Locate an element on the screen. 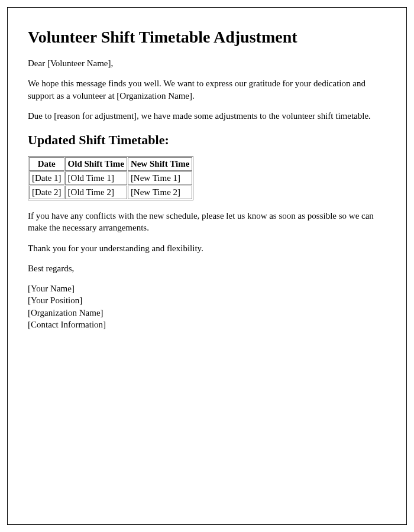 Image resolution: width=414 pixels, height=532 pixels. greeting-line: Dear [Volunteer Name], is located at coordinates (207, 63).